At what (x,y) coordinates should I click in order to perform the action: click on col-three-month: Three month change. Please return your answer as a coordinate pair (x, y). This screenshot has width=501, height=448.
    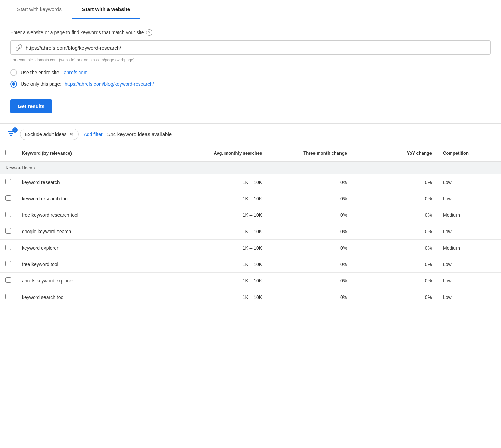
    Looking at the image, I should click on (310, 153).